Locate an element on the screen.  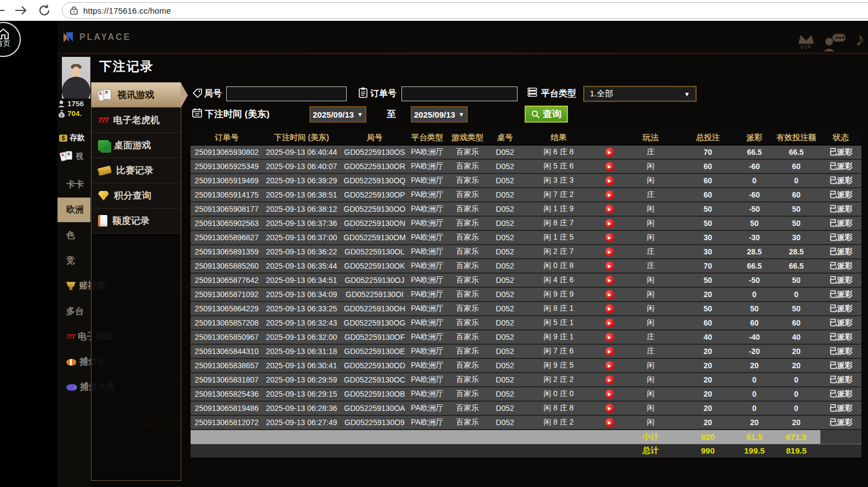
panel-menu-item-6: 额度记录 is located at coordinates (136, 221).